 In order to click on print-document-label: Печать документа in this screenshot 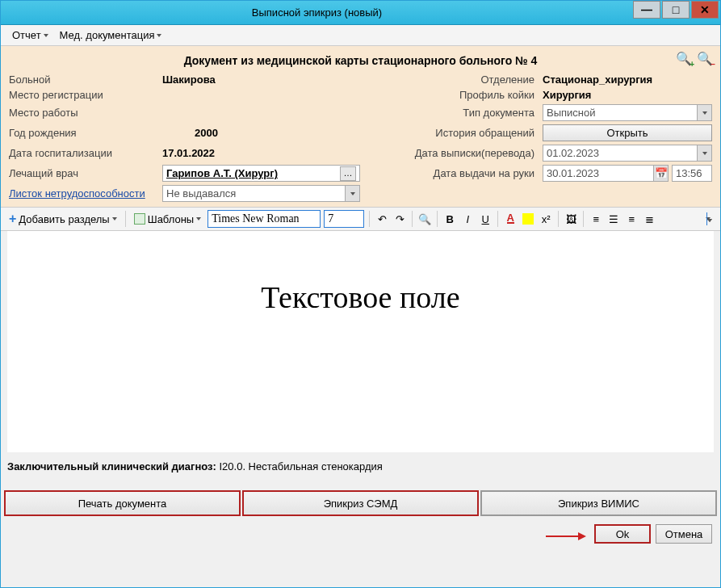, I will do `click(123, 504)`.